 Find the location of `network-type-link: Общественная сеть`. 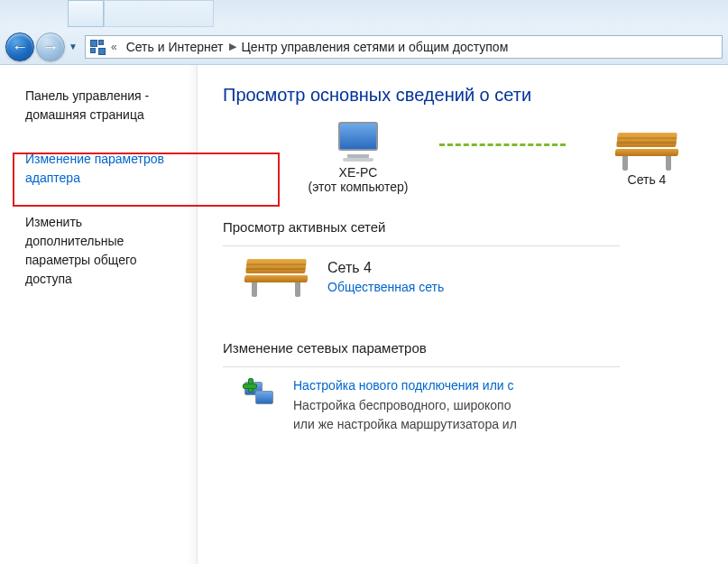

network-type-link: Общественная сеть is located at coordinates (386, 287).